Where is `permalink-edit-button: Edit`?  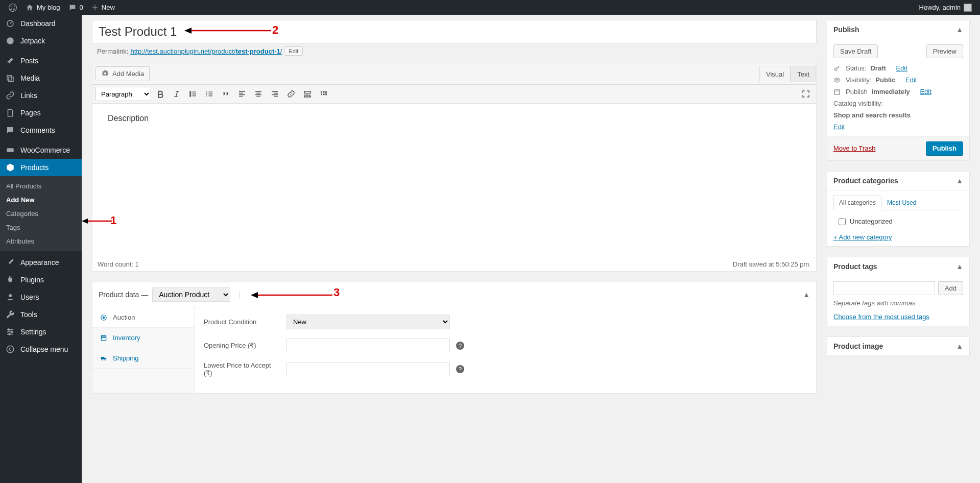
permalink-edit-button: Edit is located at coordinates (293, 51).